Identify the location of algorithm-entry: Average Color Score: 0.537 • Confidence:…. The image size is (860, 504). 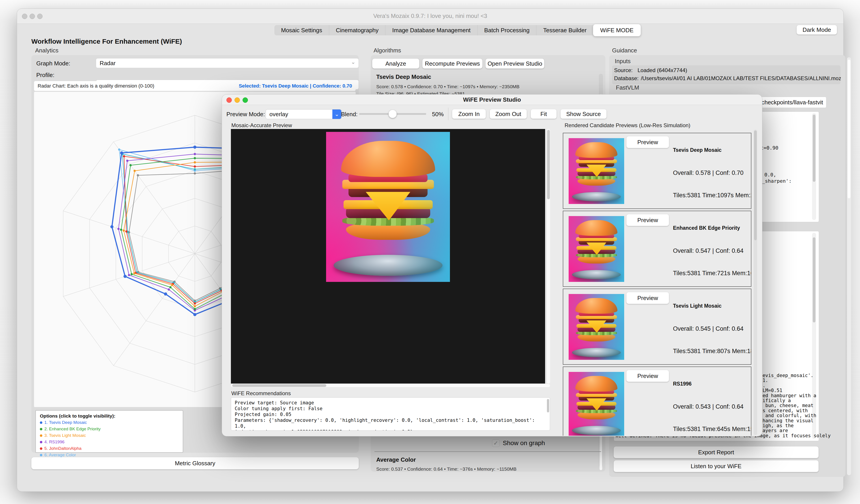
(486, 464).